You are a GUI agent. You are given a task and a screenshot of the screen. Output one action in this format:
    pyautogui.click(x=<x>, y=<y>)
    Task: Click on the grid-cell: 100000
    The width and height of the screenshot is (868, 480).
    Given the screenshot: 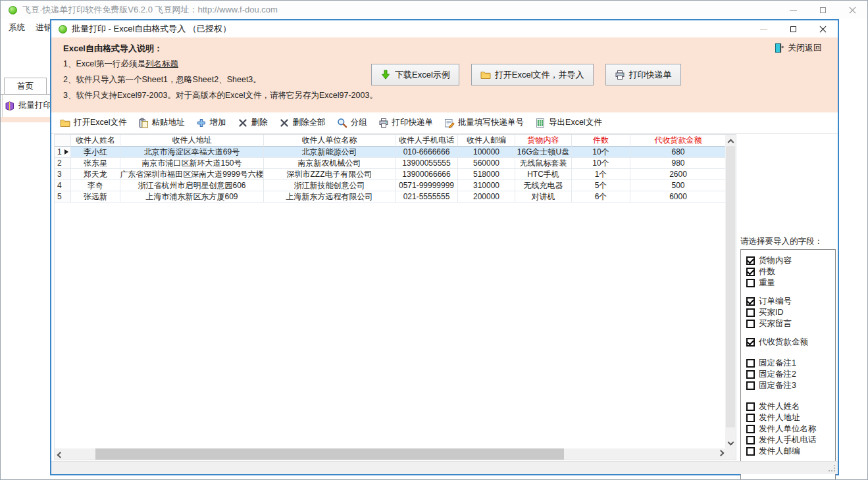 What is the action you would take?
    pyautogui.click(x=487, y=153)
    